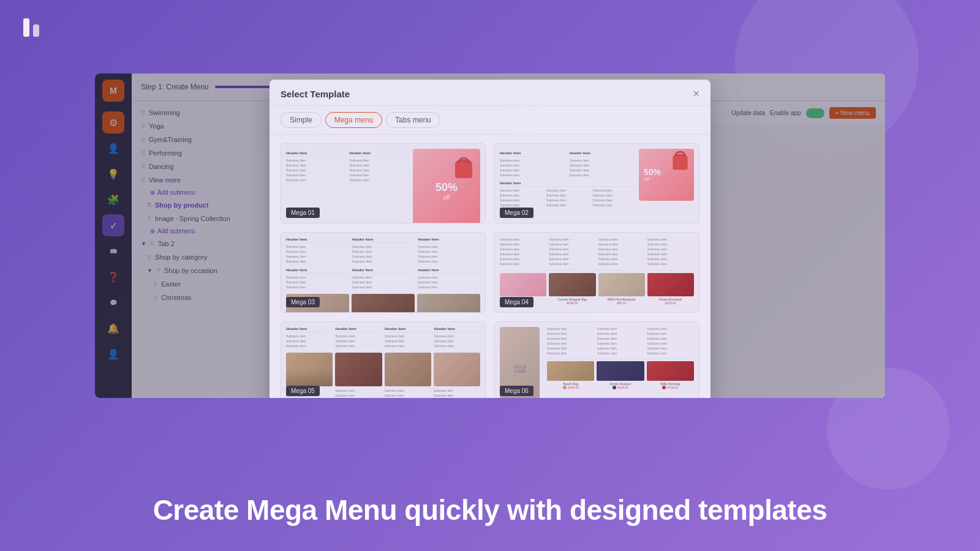 Image resolution: width=980 pixels, height=551 pixels. What do you see at coordinates (671, 289) in the screenshot?
I see `product-denim-rucksack: Denim Rucksack ¥320.00` at bounding box center [671, 289].